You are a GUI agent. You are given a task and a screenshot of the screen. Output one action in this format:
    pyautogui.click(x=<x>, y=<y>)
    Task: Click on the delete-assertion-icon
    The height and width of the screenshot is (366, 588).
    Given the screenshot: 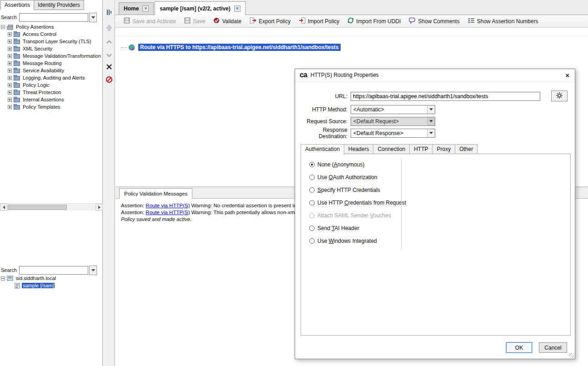 What is the action you would take?
    pyautogui.click(x=109, y=66)
    